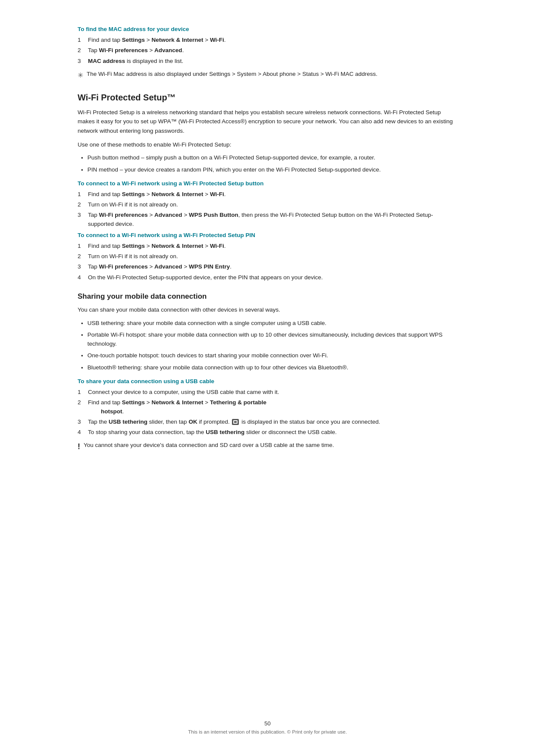 The height and width of the screenshot is (756, 535). I want to click on sharing-intro: You can share your mobile data connectio…, so click(267, 310).